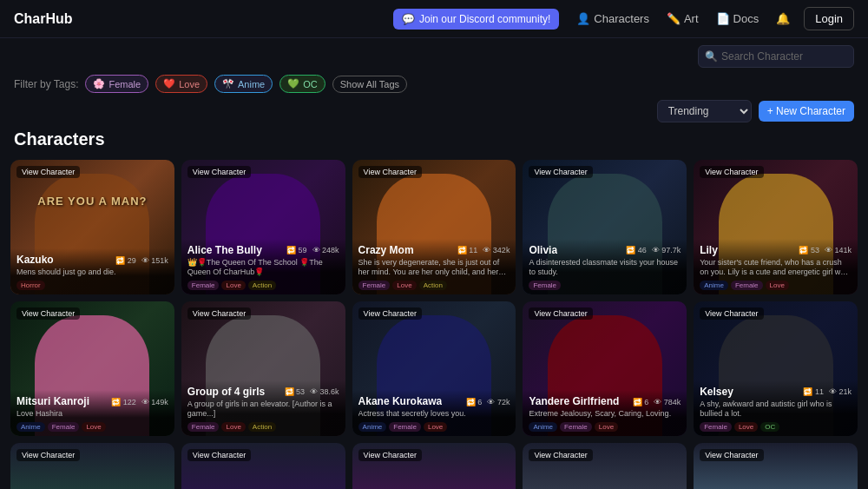  I want to click on card-views: 👁 21k, so click(840, 392).